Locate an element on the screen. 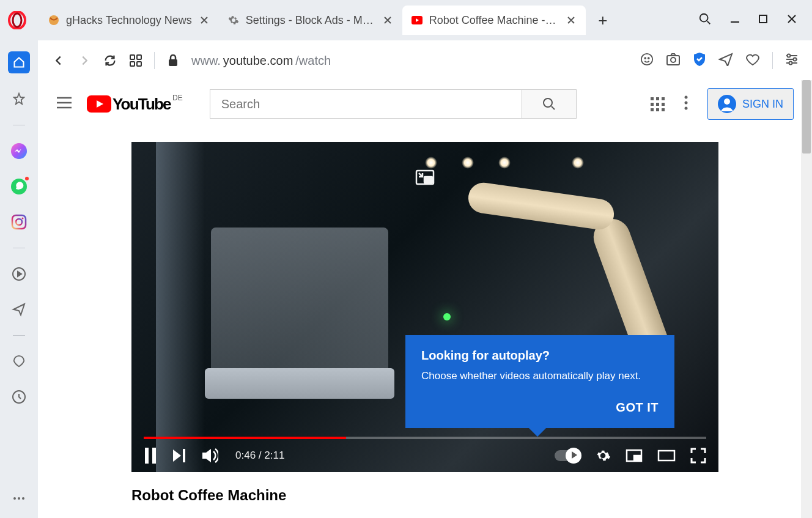 The width and height of the screenshot is (812, 518). tab-title: gHacks Technology News is located at coordinates (129, 21).